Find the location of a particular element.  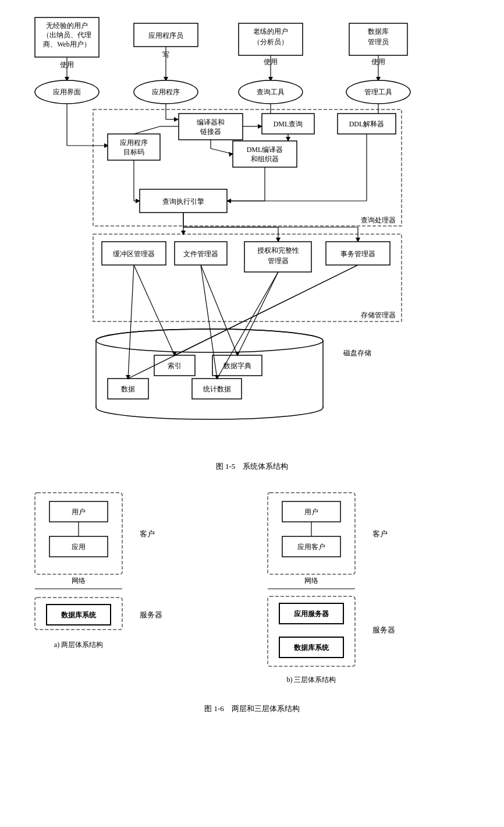

svg-text: 目标码 is located at coordinates (134, 152).